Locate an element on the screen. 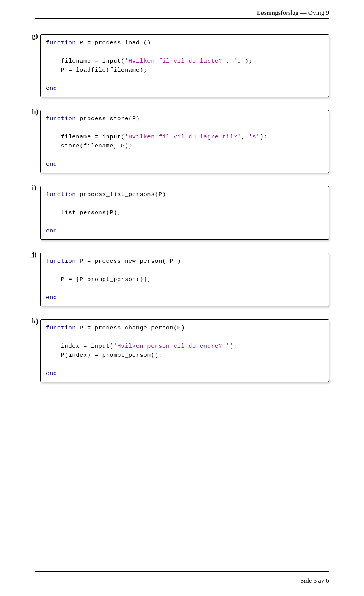  footer-rule is located at coordinates (182, 572).